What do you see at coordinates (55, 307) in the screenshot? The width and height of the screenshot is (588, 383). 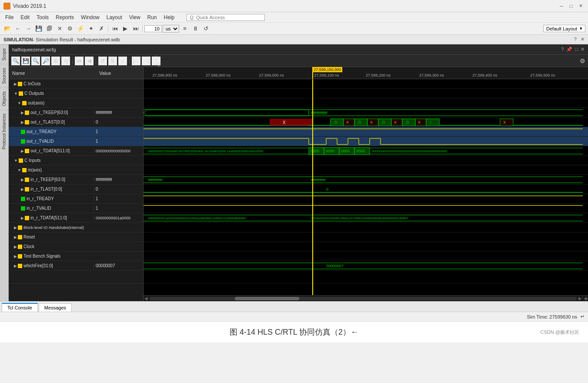 I see `tab-messages: Messages` at bounding box center [55, 307].